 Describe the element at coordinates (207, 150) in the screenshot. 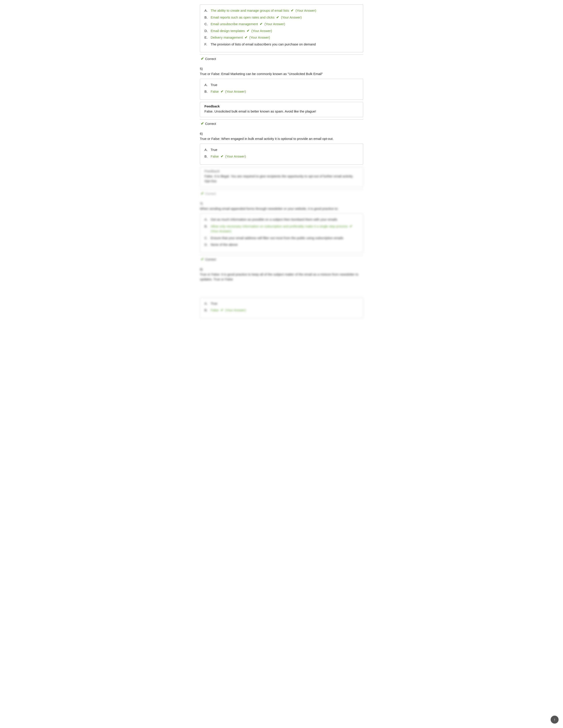

I see `answer-letter-6a: A.` at that location.